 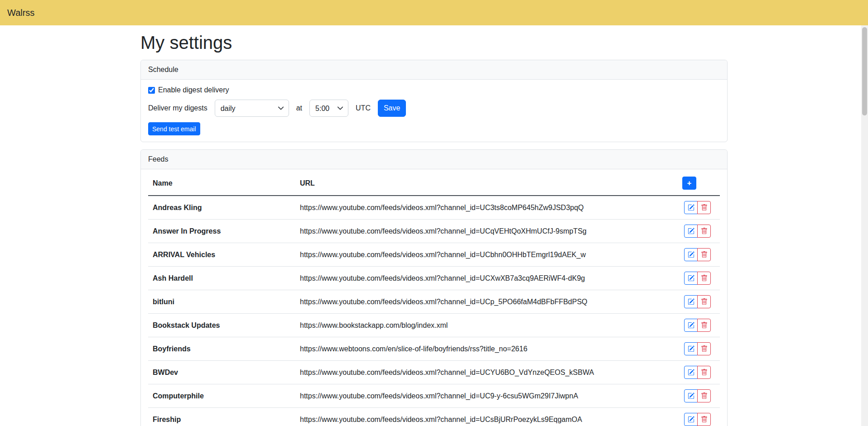 What do you see at coordinates (252, 108) in the screenshot?
I see `frequency-select-wrap: daily` at bounding box center [252, 108].